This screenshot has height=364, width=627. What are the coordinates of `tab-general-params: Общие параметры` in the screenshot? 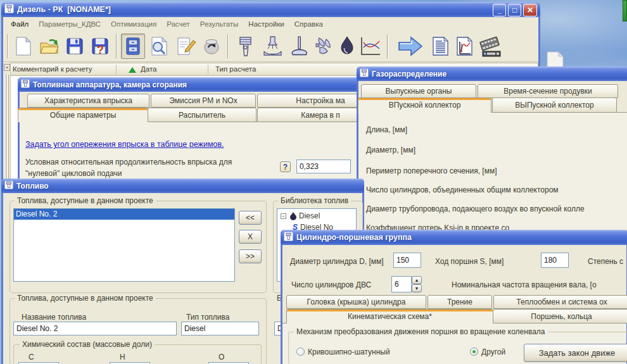 It's located at (83, 115).